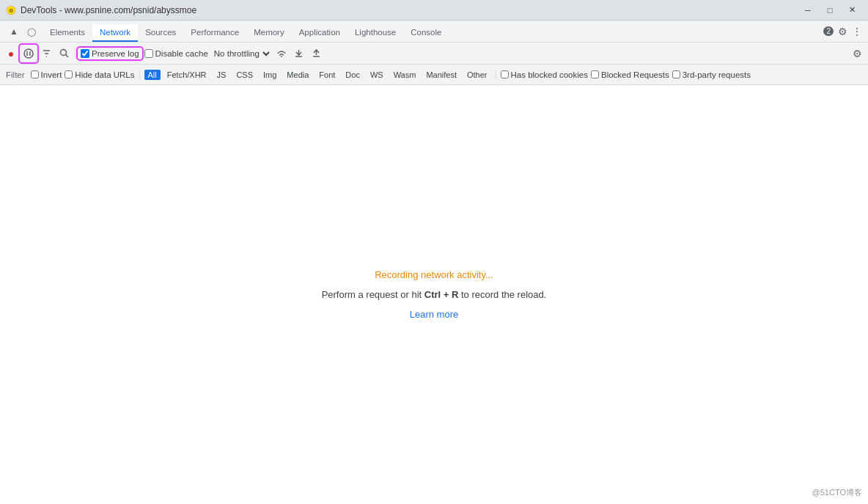 The image size is (868, 504). Describe the element at coordinates (282, 54) in the screenshot. I see `wifi-icon` at that location.